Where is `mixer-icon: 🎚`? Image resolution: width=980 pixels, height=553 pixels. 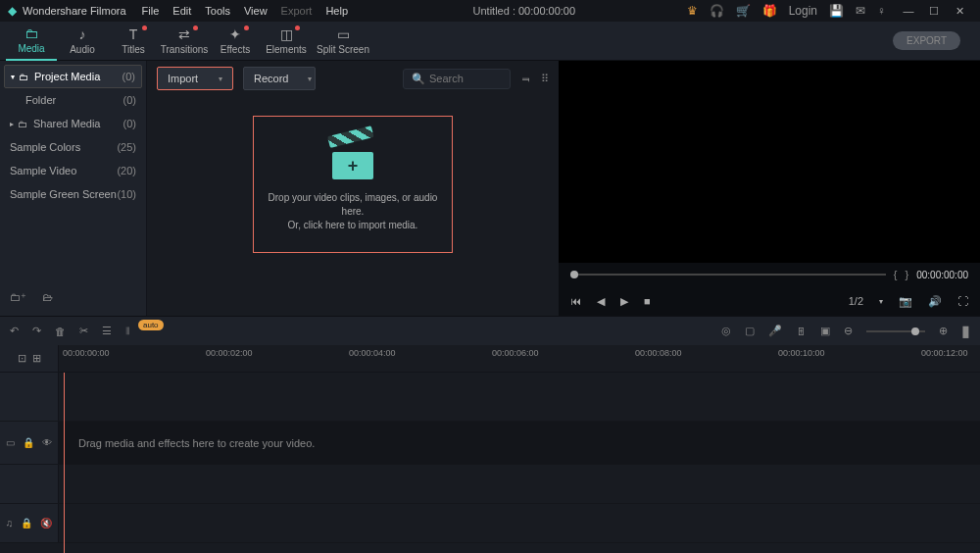 mixer-icon: 🎚 is located at coordinates (802, 331).